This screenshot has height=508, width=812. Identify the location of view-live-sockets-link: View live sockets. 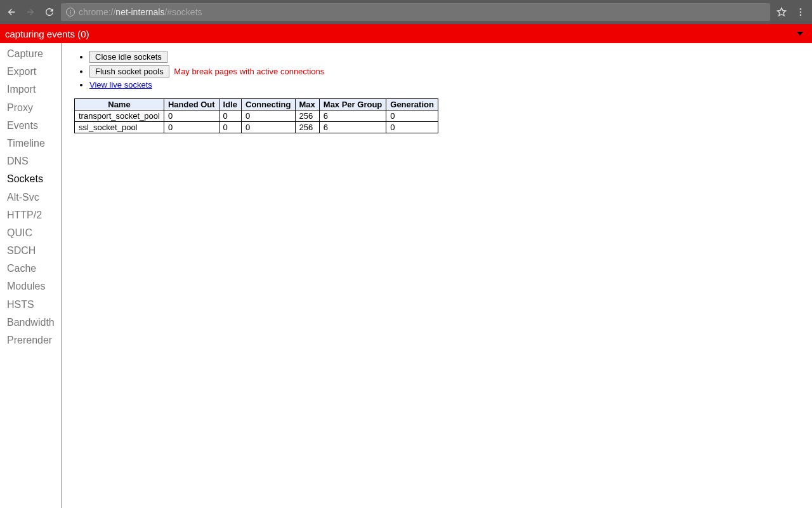
(121, 85).